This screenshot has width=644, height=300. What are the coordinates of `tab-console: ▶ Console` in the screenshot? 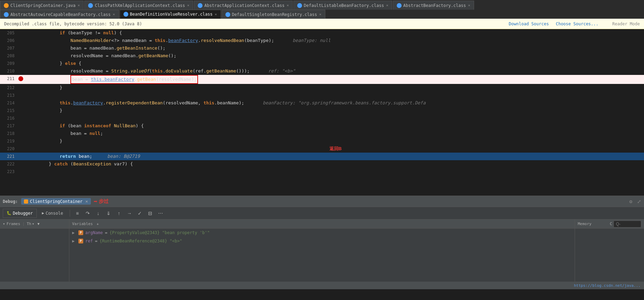 It's located at (53, 213).